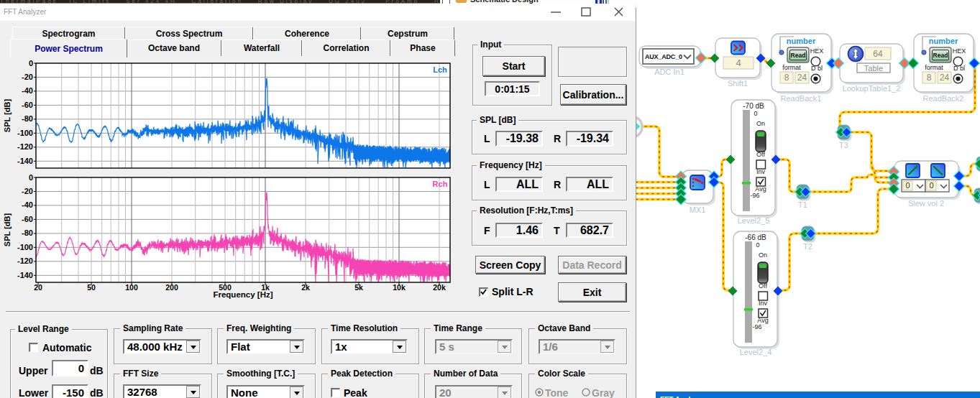 This screenshot has height=398, width=980. I want to click on svg-text: -70 dB, so click(754, 106).